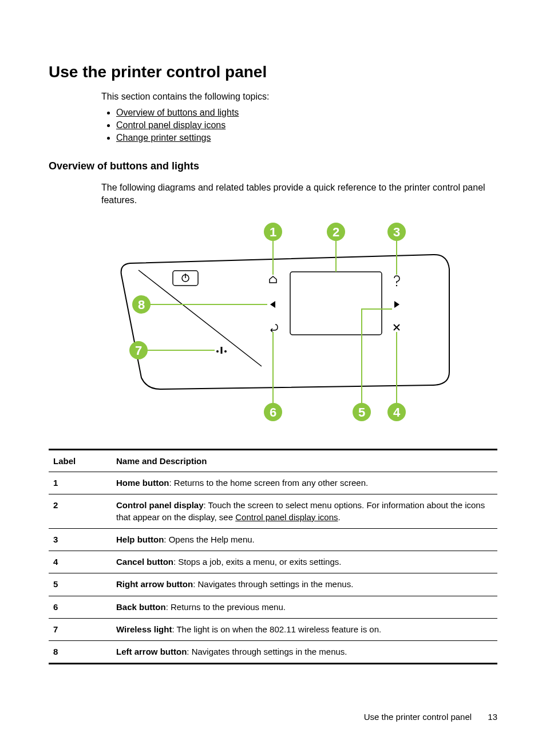  I want to click on table-header-label: Label, so click(80, 461).